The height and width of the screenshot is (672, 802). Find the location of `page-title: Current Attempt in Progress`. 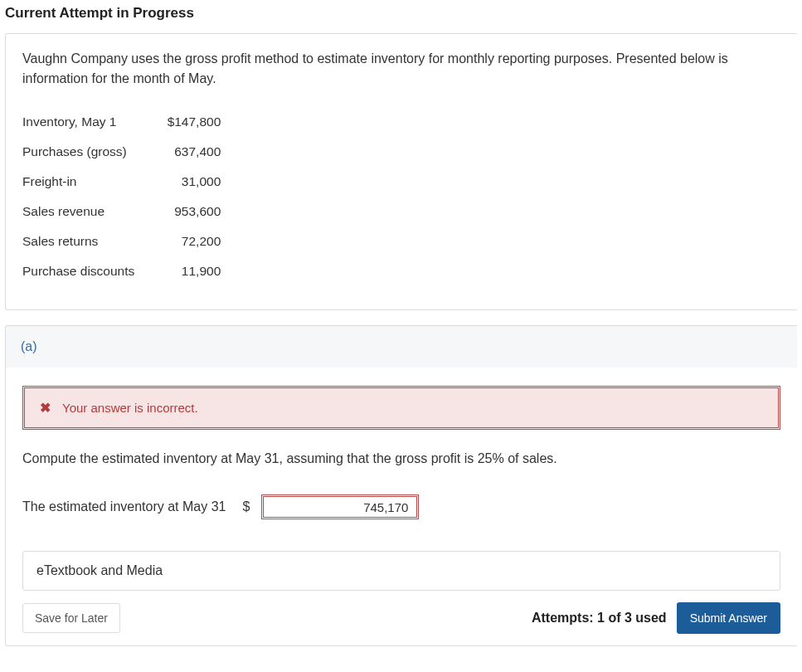

page-title: Current Attempt in Progress is located at coordinates (401, 17).